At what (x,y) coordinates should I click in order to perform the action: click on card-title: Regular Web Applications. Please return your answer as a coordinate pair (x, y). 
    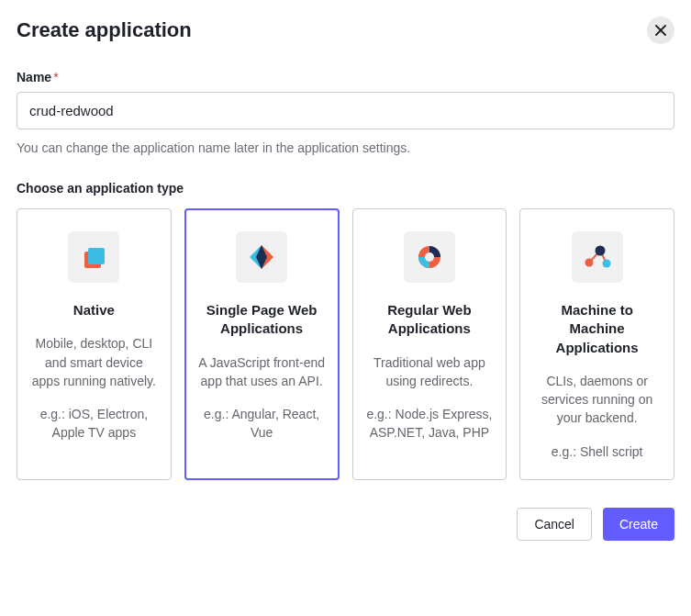
    Looking at the image, I should click on (429, 319).